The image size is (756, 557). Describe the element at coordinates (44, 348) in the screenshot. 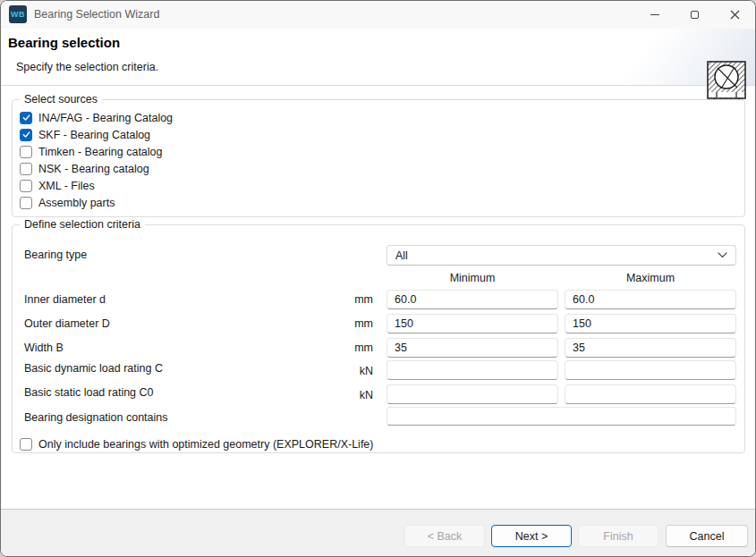

I see `width-label: Width B` at that location.